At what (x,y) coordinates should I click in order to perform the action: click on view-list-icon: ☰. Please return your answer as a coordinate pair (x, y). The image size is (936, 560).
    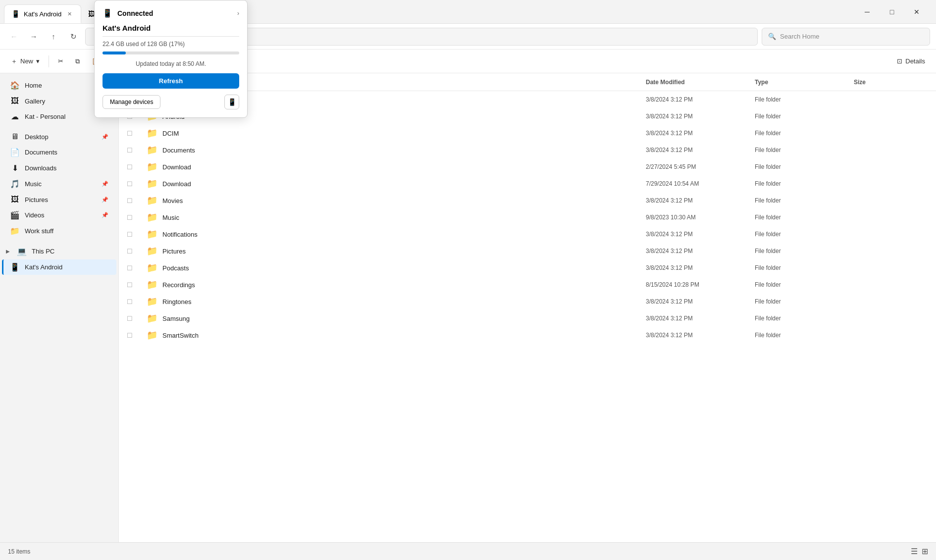
    Looking at the image, I should click on (914, 552).